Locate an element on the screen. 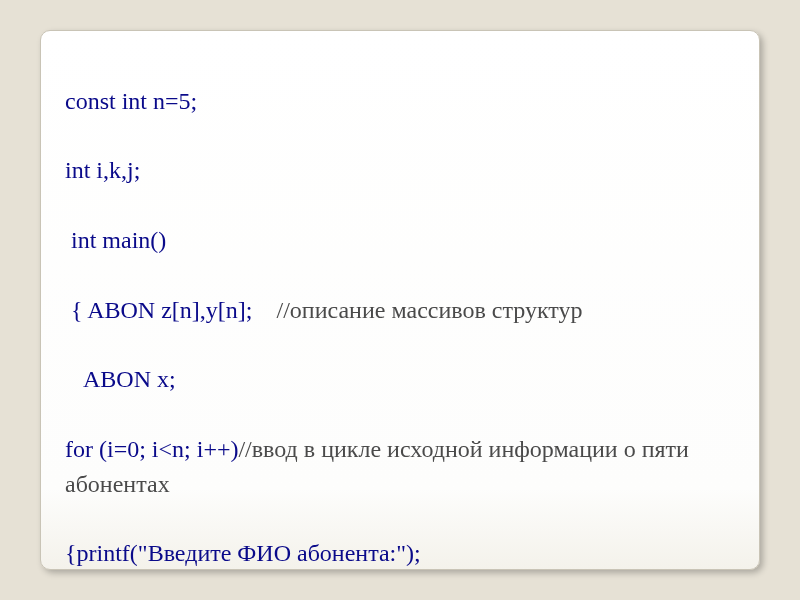 This screenshot has width=800, height=600. code-line: int main() is located at coordinates (116, 240).